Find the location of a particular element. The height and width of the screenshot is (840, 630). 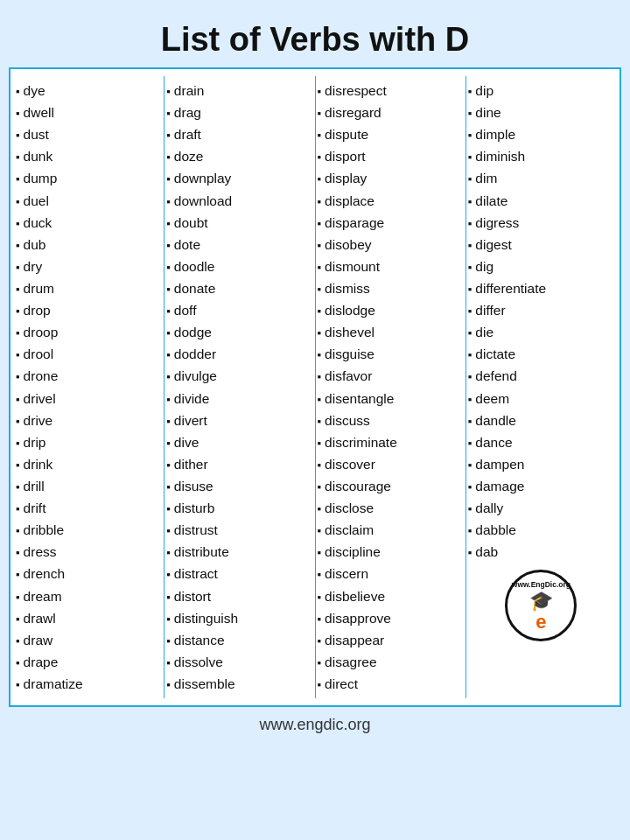

list-item: dress is located at coordinates (89, 551).